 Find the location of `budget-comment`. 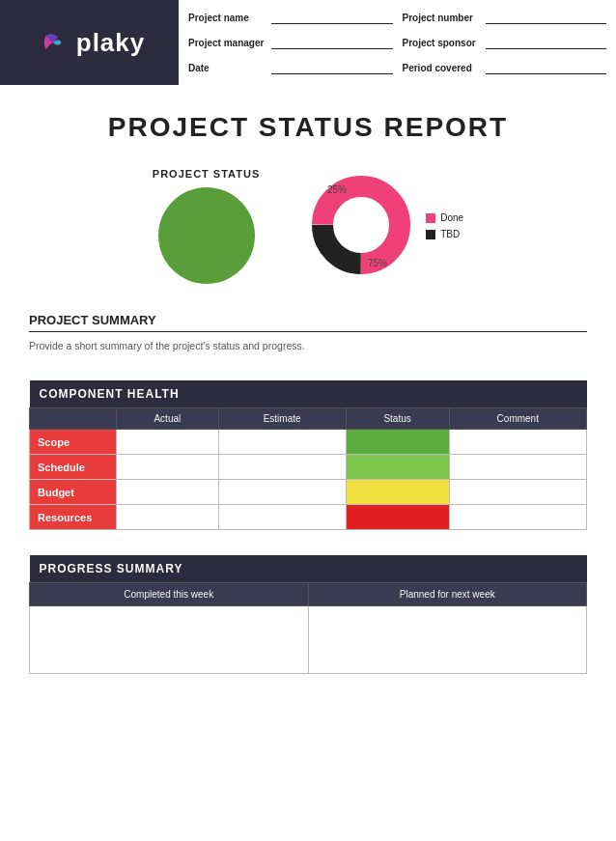

budget-comment is located at coordinates (518, 492).